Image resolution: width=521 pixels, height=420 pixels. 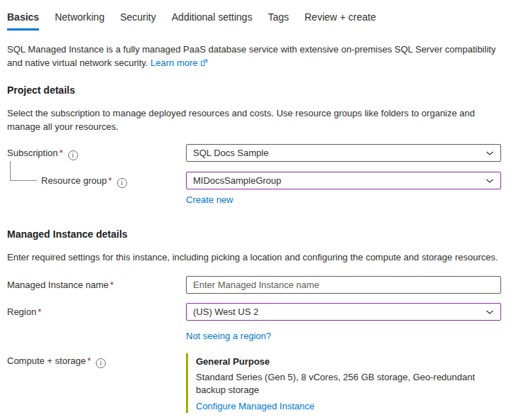 What do you see at coordinates (255, 120) in the screenshot?
I see `project-details-description: Select the subscription to manage deploy…` at bounding box center [255, 120].